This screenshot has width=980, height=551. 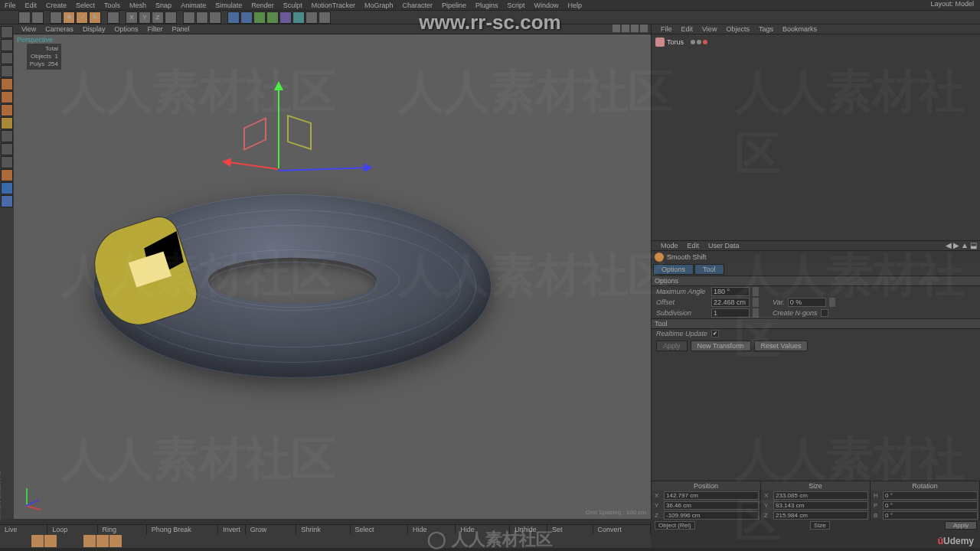 What do you see at coordinates (11, 5) in the screenshot?
I see `menu-file: File` at bounding box center [11, 5].